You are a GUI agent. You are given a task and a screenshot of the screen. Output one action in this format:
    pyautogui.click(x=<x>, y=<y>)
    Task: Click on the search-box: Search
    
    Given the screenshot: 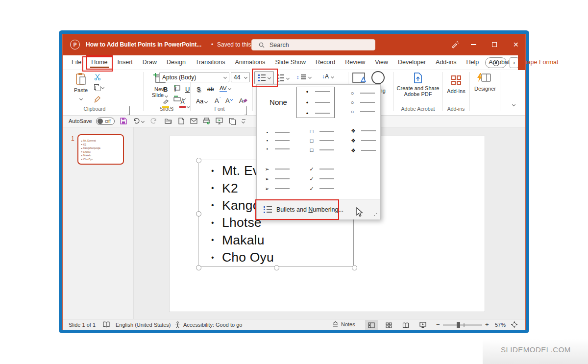 What is the action you would take?
    pyautogui.click(x=314, y=45)
    